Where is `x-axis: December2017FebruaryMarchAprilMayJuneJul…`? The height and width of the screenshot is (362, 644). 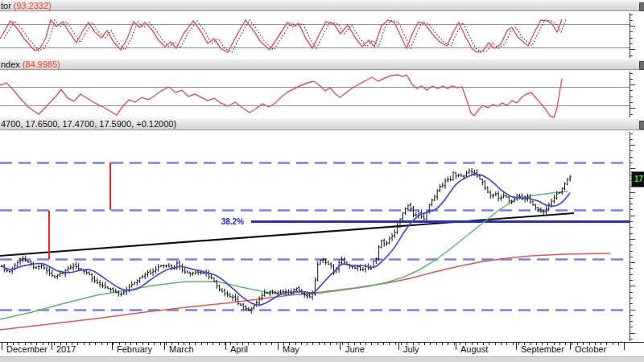
x-axis: December2017FebruaryMarchAprilMayJuneJul… is located at coordinates (322, 349).